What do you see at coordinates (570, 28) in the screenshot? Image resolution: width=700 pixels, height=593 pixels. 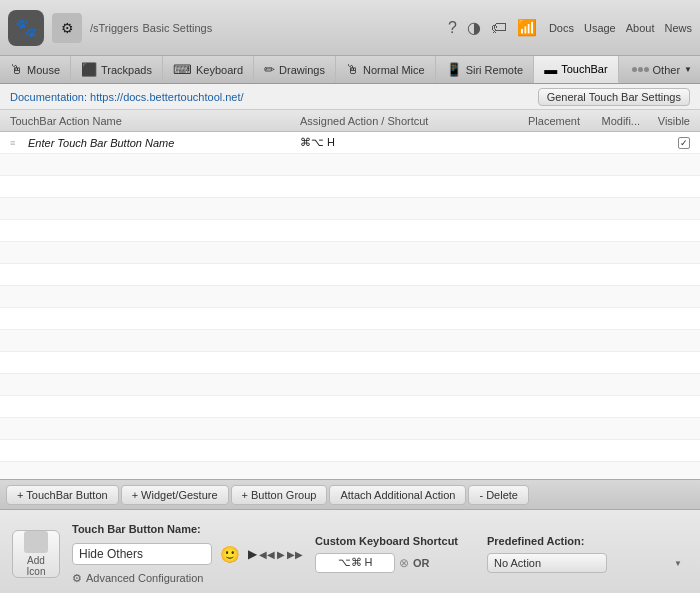 I see `top-bar-right: ? ◑ 🏷 📶 Docs Usage About News` at bounding box center [570, 28].